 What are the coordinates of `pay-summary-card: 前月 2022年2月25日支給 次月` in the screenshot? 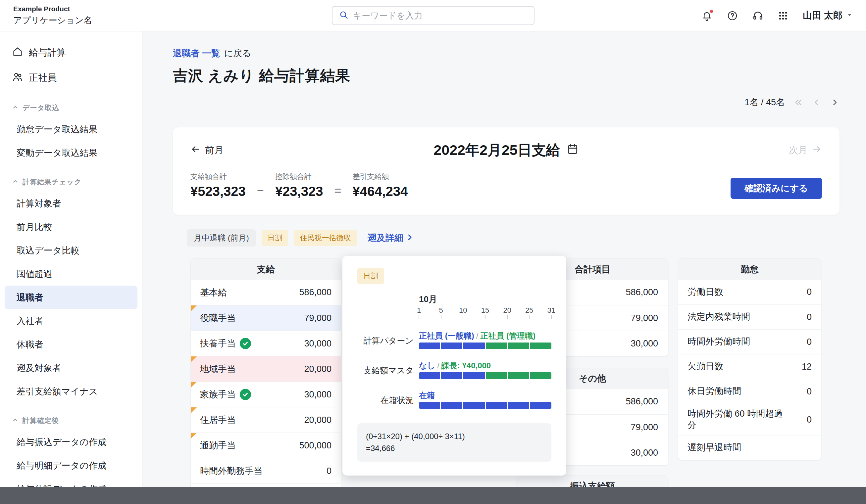 It's located at (506, 171).